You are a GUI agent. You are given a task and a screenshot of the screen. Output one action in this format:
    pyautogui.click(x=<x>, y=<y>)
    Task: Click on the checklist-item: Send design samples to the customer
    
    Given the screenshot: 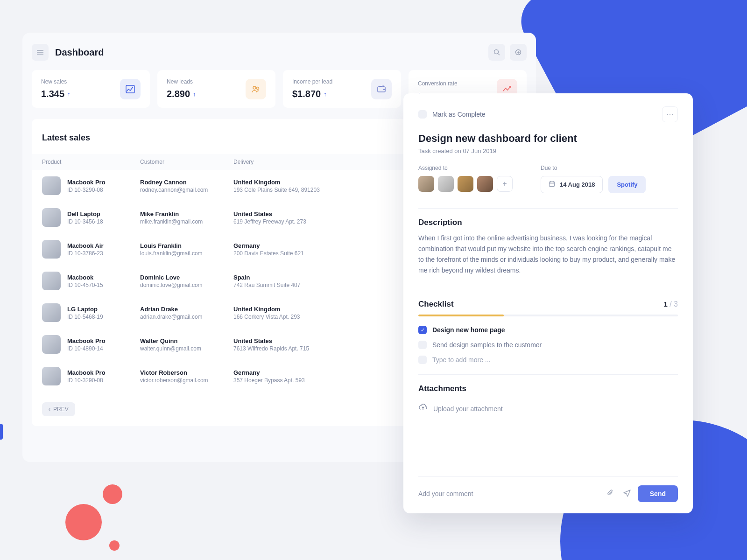 What is the action you would take?
    pyautogui.click(x=548, y=345)
    